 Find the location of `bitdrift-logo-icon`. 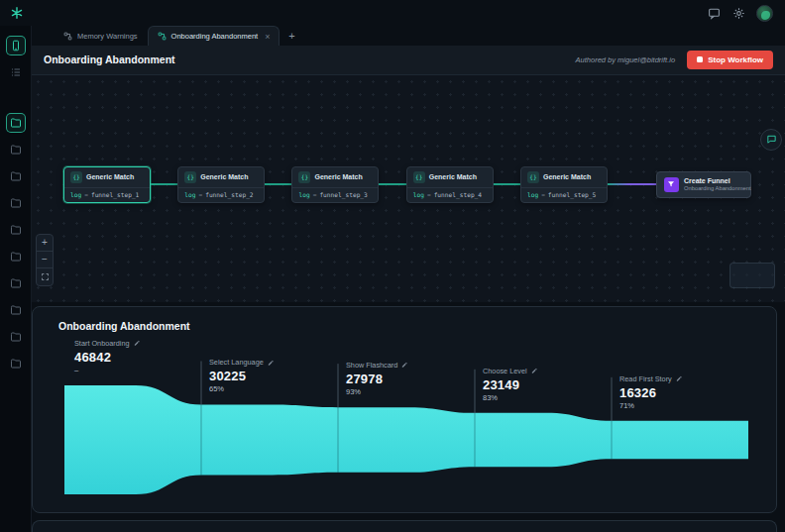

bitdrift-logo-icon is located at coordinates (17, 13).